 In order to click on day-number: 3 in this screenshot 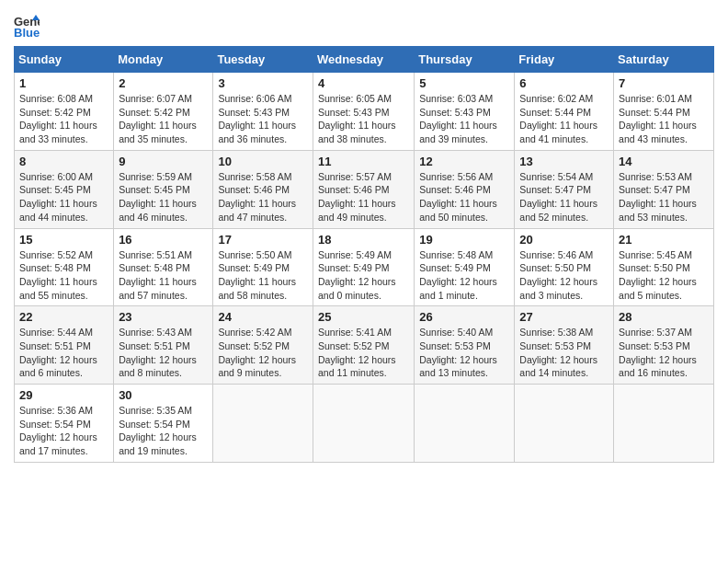, I will do `click(263, 83)`.